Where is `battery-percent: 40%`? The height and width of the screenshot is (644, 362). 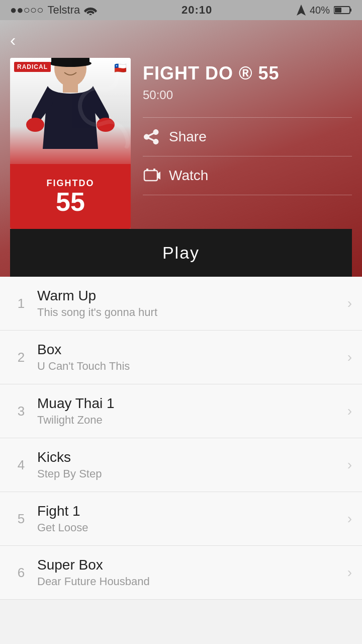 battery-percent: 40% is located at coordinates (320, 10).